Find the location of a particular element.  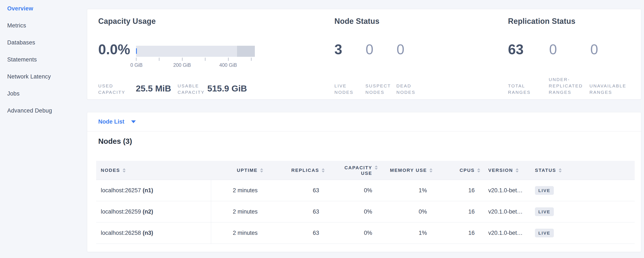

usable-capacity-label: USABLE CAPACITY is located at coordinates (194, 89).